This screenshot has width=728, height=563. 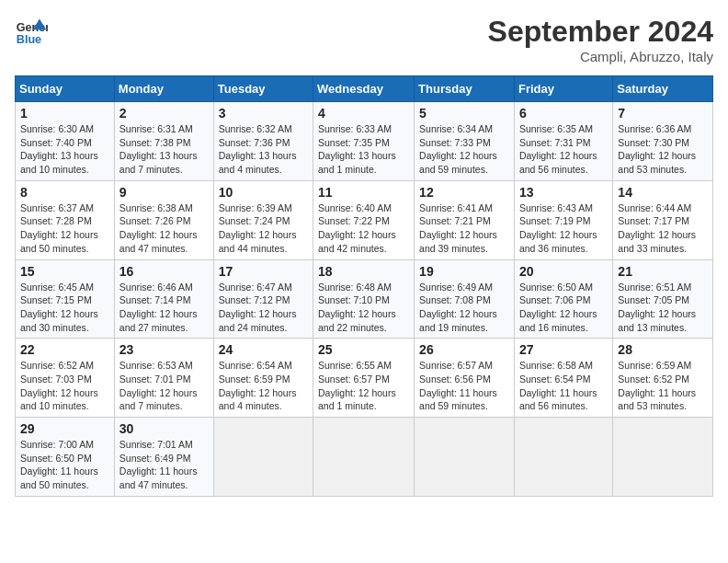 What do you see at coordinates (464, 228) in the screenshot?
I see `day-detail: Sunrise: 6:41 AM Sunset: 7:21 PM Dayligh…` at bounding box center [464, 228].